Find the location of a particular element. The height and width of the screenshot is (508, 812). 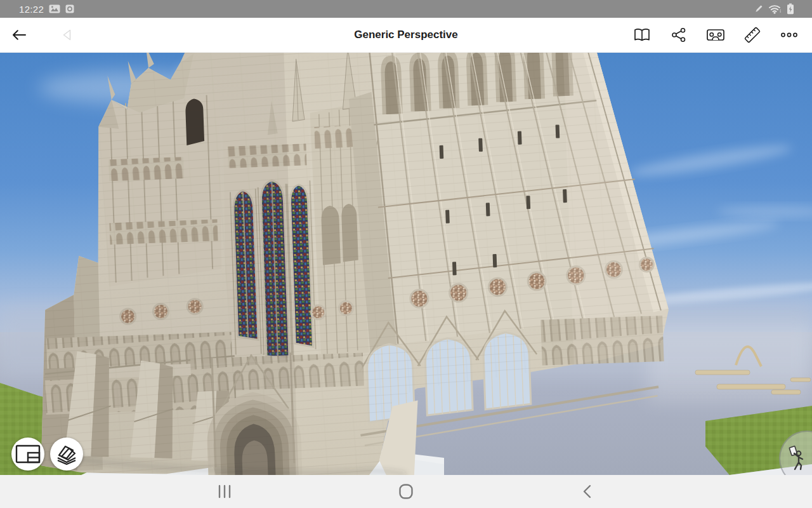

stylus-icon is located at coordinates (759, 9).